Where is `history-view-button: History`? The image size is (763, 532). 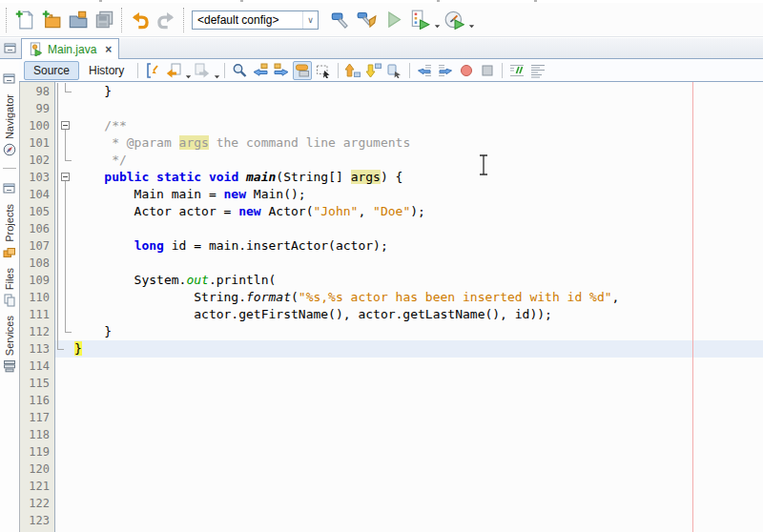
history-view-button: History is located at coordinates (107, 71).